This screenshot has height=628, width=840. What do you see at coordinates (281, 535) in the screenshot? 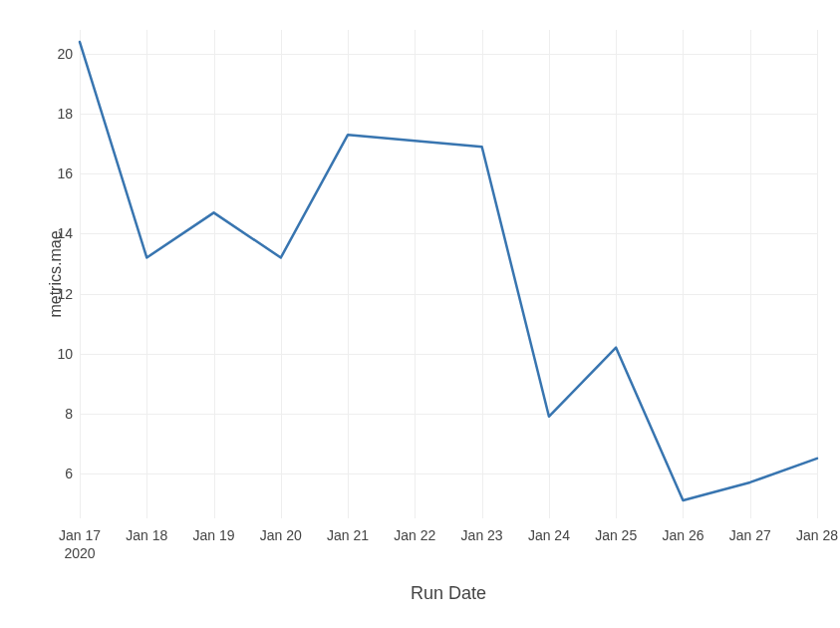
I see `x-tick-label: Jan 20` at bounding box center [281, 535].